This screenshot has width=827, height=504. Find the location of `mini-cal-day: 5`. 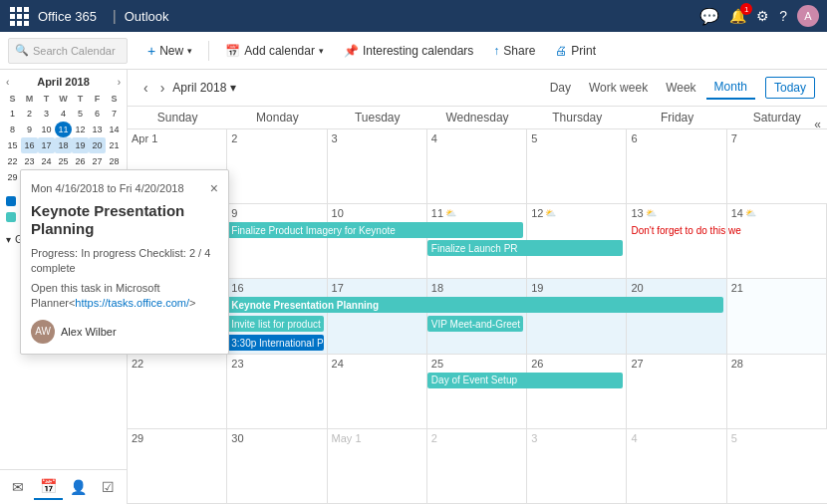

mini-cal-day: 5 is located at coordinates (80, 114).